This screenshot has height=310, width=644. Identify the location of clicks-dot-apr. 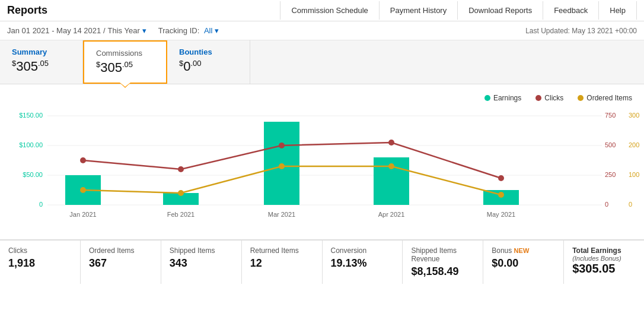
(391, 143).